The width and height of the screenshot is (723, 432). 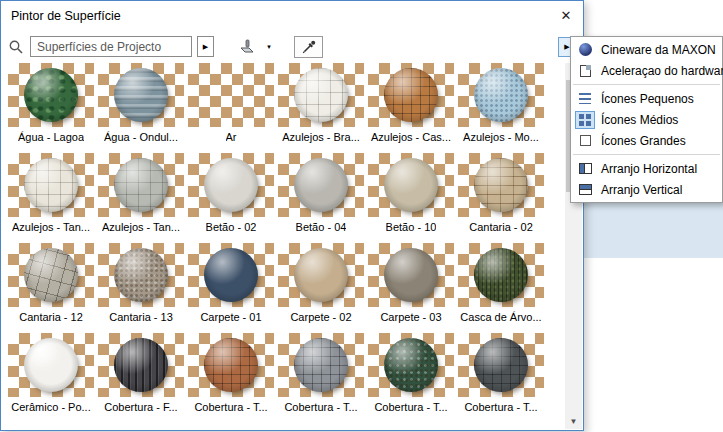 I want to click on material-item: Água - Ondul..., so click(x=141, y=108).